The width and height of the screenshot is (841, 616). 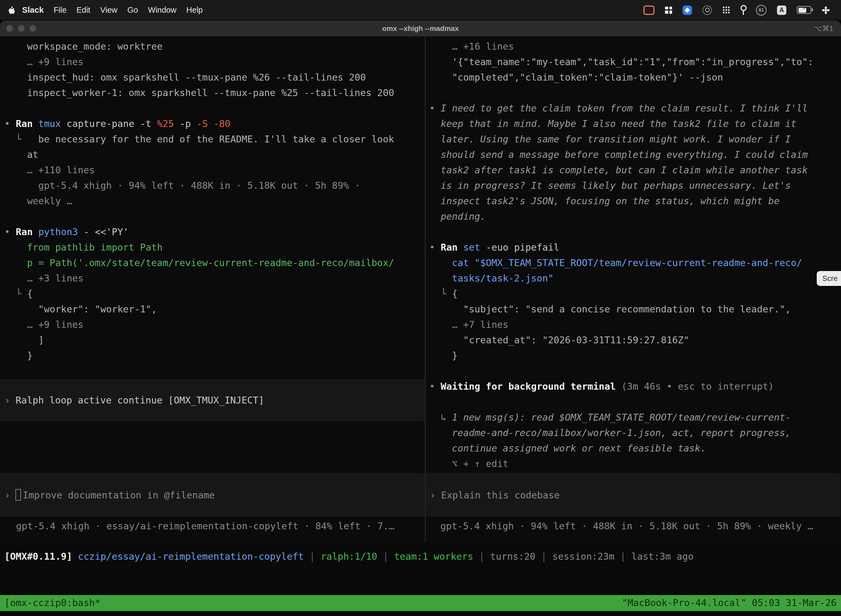 What do you see at coordinates (214, 309) in the screenshot?
I see `terminal-line: "worker": "worker-1",` at bounding box center [214, 309].